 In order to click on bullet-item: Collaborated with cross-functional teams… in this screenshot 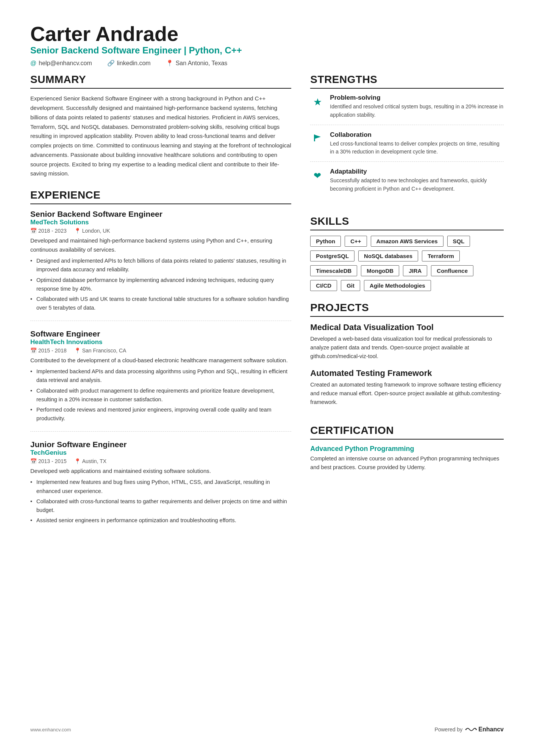, I will do `click(161, 506)`.